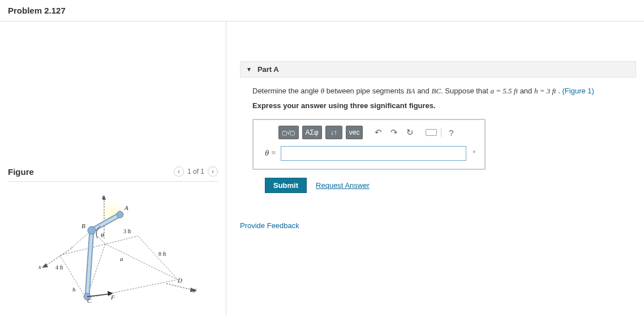  Describe the element at coordinates (474, 153) in the screenshot. I see `unit-label: °` at that location.